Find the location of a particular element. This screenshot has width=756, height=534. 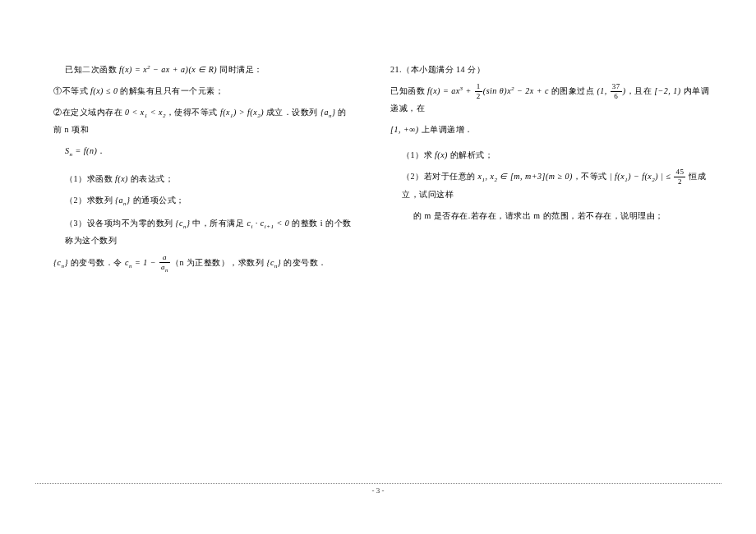

text: ，不等式 is located at coordinates (592, 176).